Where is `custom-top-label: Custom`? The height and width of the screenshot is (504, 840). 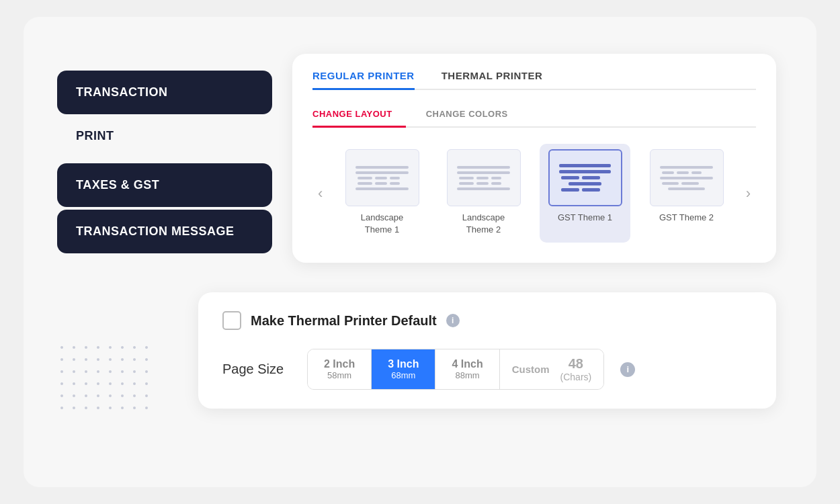
custom-top-label: Custom is located at coordinates (531, 370).